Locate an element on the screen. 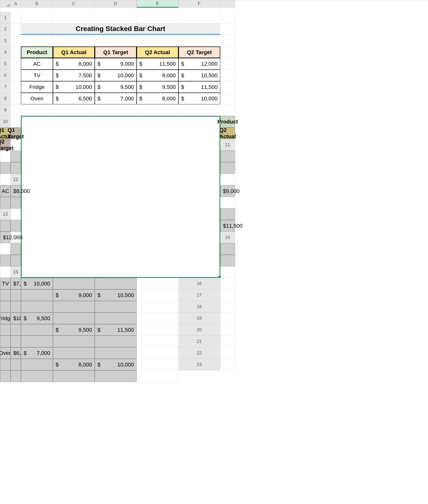 The width and height of the screenshot is (428, 504). t2-r16-d is located at coordinates (37, 295).